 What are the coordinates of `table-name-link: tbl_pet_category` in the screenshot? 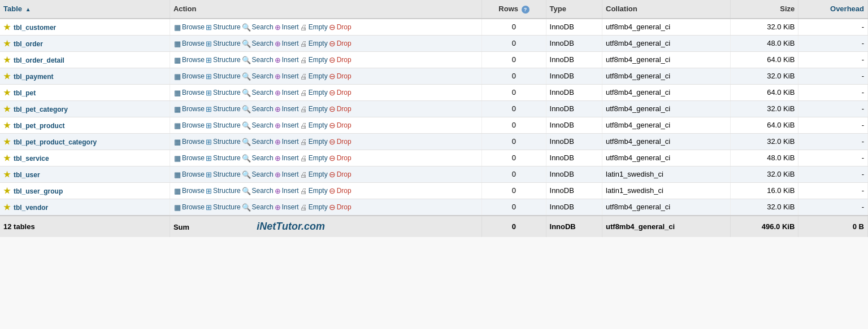 It's located at (41, 109).